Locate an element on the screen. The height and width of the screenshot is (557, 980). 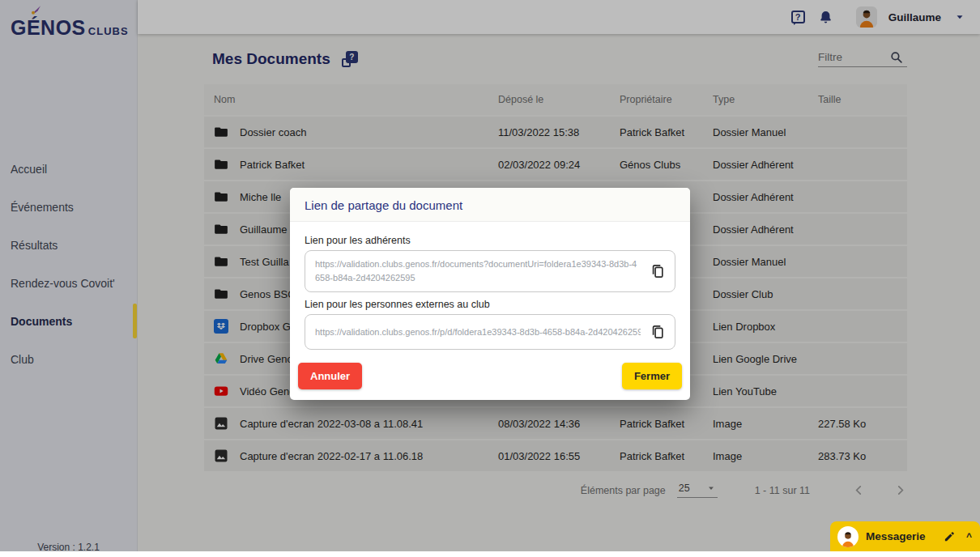
member-link-label: Lien pour les adhérents is located at coordinates (490, 240).